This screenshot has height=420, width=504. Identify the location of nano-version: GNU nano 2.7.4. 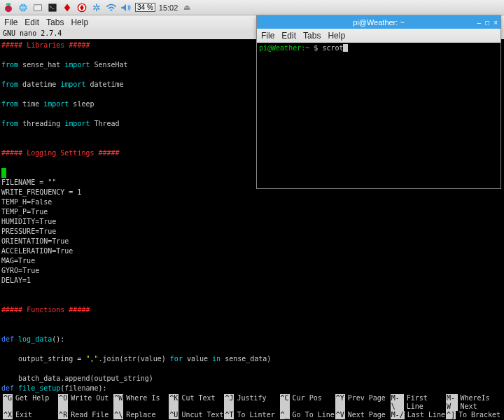
(32, 34).